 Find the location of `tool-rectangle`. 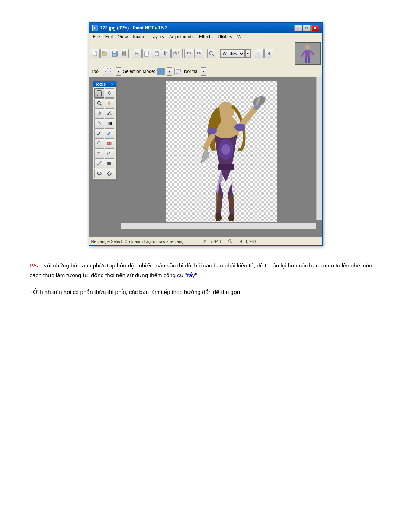

tool-rectangle is located at coordinates (109, 163).